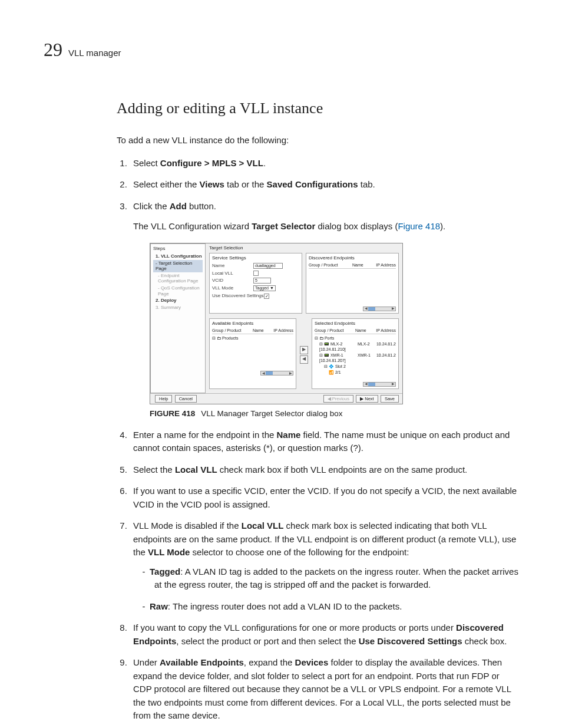 This screenshot has width=562, height=728. Describe the element at coordinates (336, 579) in the screenshot. I see `sub-list-item: -Tagged: A VLAN ID tag is added to the p…` at that location.